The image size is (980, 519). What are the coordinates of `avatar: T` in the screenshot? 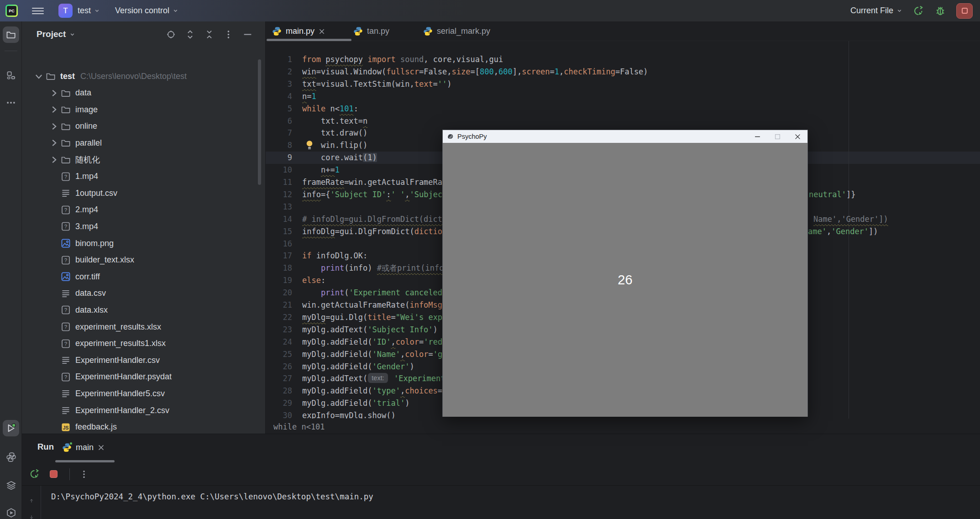 It's located at (66, 11).